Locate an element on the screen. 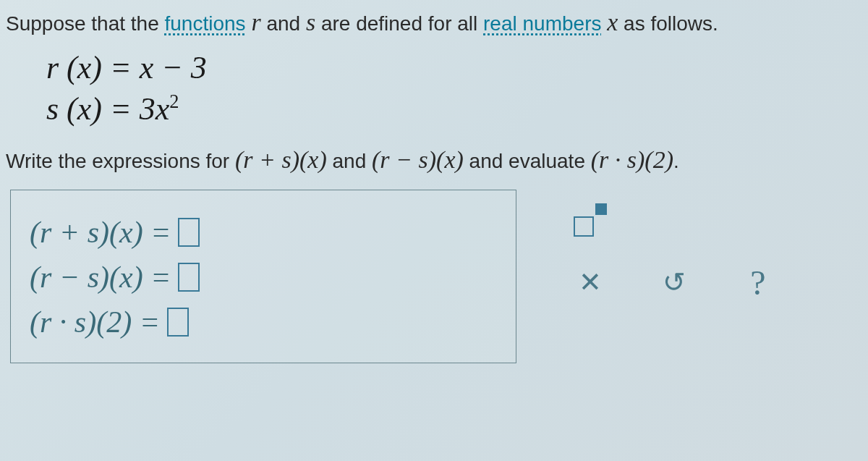  x-icon: ✕ is located at coordinates (590, 282).